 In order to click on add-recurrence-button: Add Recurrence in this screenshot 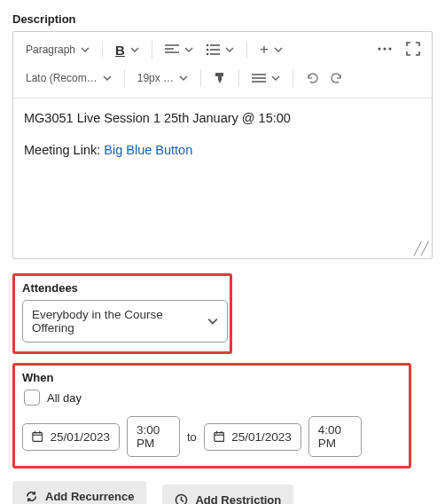, I will do `click(80, 492)`.